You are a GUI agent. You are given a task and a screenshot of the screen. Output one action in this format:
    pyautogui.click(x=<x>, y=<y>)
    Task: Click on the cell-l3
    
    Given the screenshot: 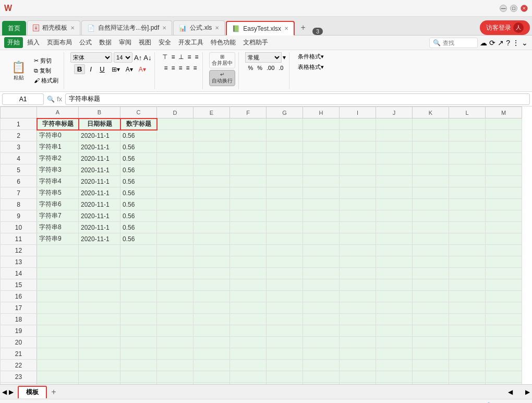 What is the action you would take?
    pyautogui.click(x=467, y=147)
    